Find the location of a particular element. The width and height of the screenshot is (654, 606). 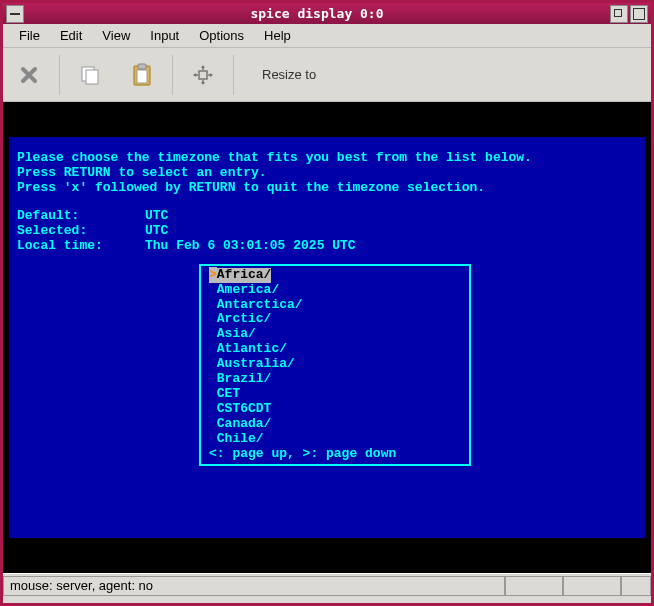

tz-item: Brazil/ is located at coordinates (335, 380).